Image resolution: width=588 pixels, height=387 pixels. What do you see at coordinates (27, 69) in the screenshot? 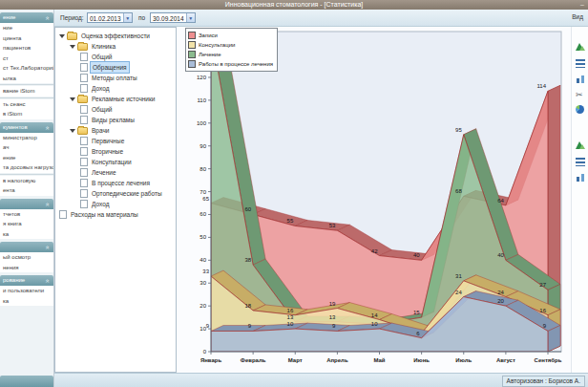
I see `sidebar-item: ст Тех.Лабораторий` at bounding box center [27, 69].